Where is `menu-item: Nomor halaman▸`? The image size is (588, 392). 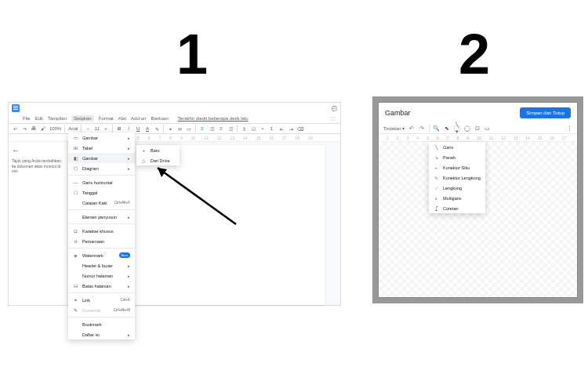 menu-item: Nomor halaman▸ is located at coordinates (102, 276).